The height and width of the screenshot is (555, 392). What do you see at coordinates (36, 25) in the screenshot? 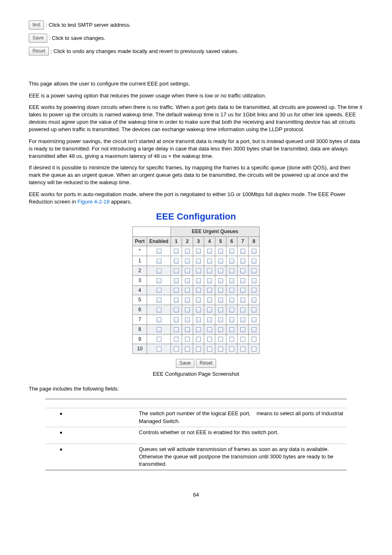
I see `test-button: test` at bounding box center [36, 25].